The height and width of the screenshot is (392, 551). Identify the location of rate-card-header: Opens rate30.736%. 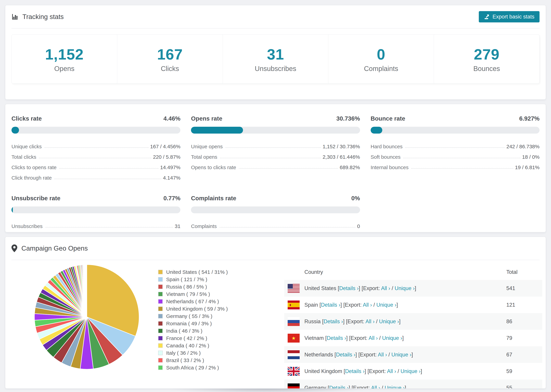
(275, 119).